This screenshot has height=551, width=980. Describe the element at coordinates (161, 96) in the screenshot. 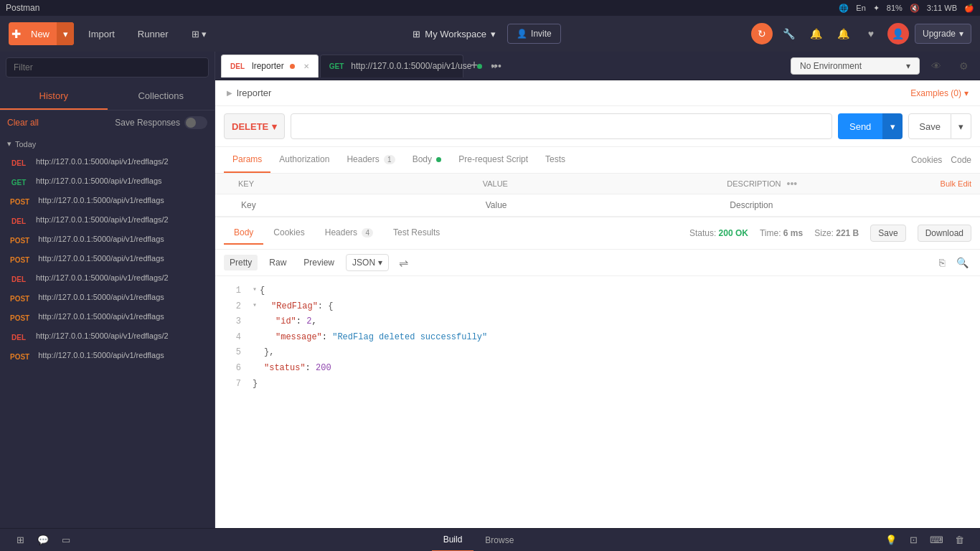

I see `tab-collections: Collections` at that location.